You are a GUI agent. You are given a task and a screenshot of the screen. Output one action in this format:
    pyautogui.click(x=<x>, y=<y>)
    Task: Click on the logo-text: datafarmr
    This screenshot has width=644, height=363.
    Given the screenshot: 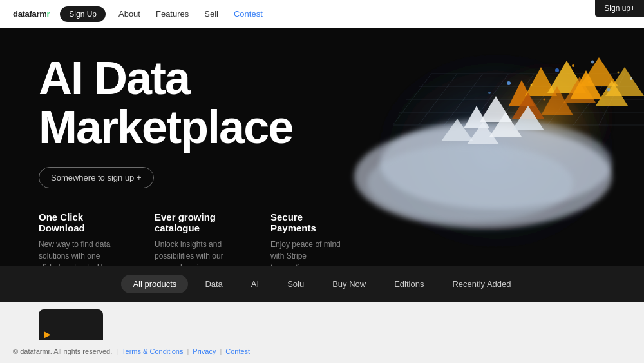 What is the action you would take?
    pyautogui.click(x=31, y=14)
    